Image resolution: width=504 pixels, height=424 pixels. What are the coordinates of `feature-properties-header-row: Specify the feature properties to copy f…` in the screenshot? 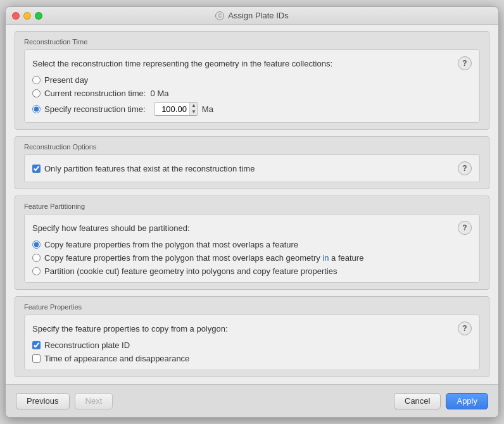 It's located at (252, 328).